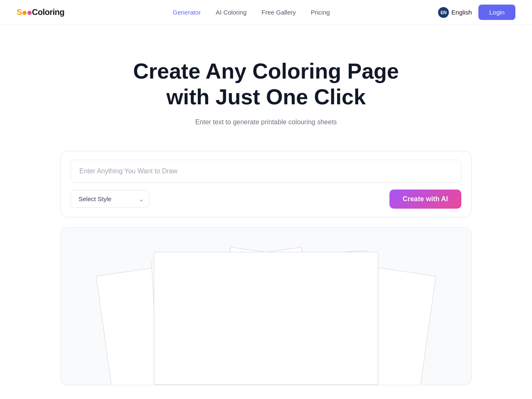 The width and height of the screenshot is (532, 399). Describe the element at coordinates (266, 71) in the screenshot. I see `hero-heading-line1: Create Any Coloring Page` at that location.